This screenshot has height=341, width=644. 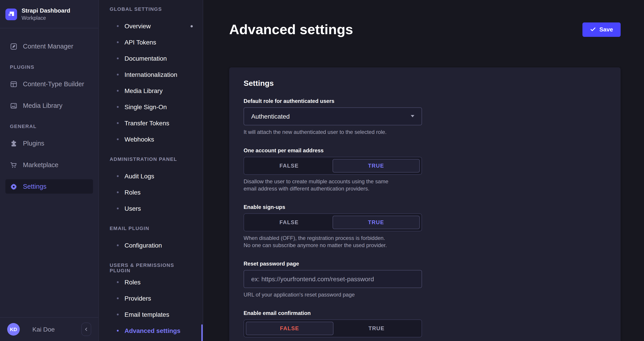 What do you see at coordinates (49, 329) in the screenshot?
I see `sidebar-footer: KD Kai Doe` at bounding box center [49, 329].